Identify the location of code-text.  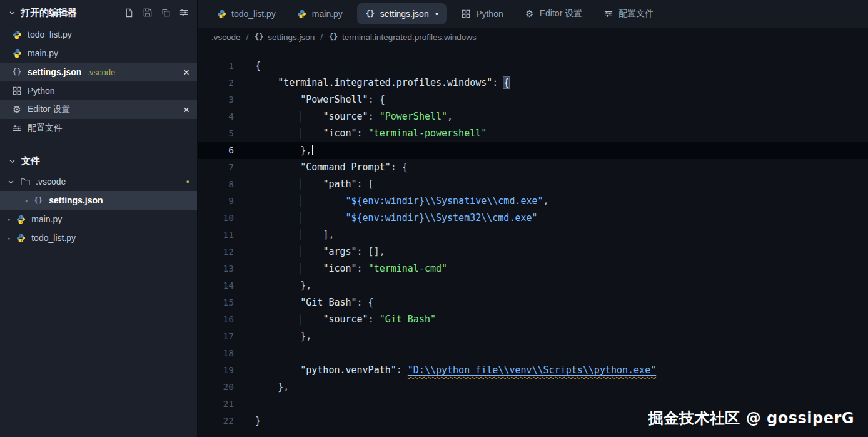
(245, 404).